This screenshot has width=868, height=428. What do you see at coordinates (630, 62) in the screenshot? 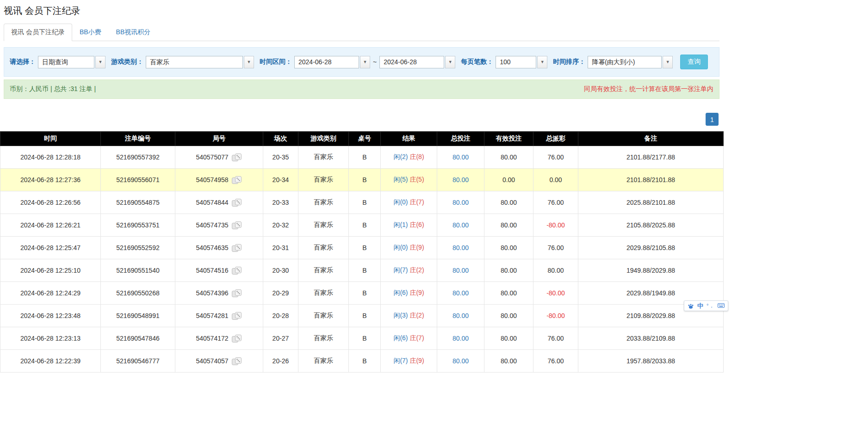
I see `sort-select: 降幂(由大到小) ▼` at bounding box center [630, 62].